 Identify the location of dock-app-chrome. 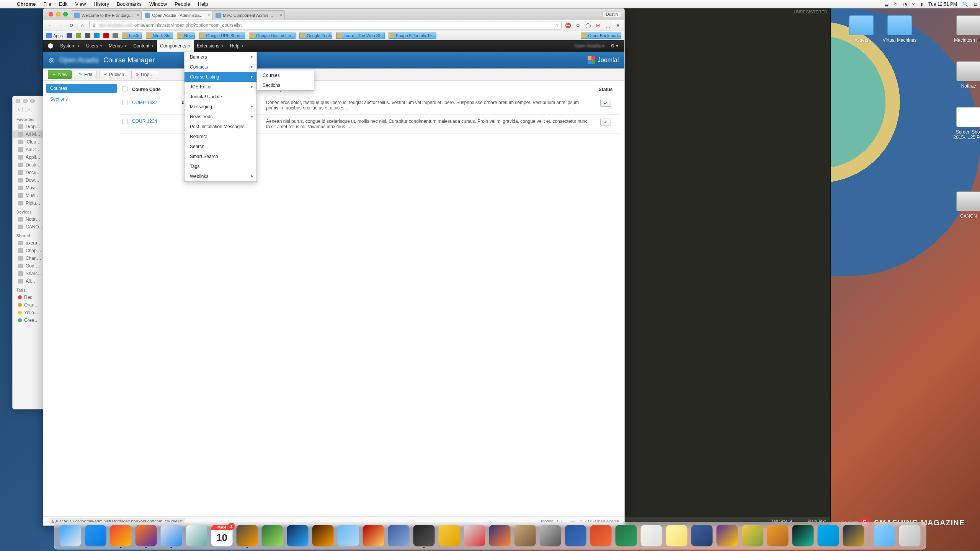
(121, 536).